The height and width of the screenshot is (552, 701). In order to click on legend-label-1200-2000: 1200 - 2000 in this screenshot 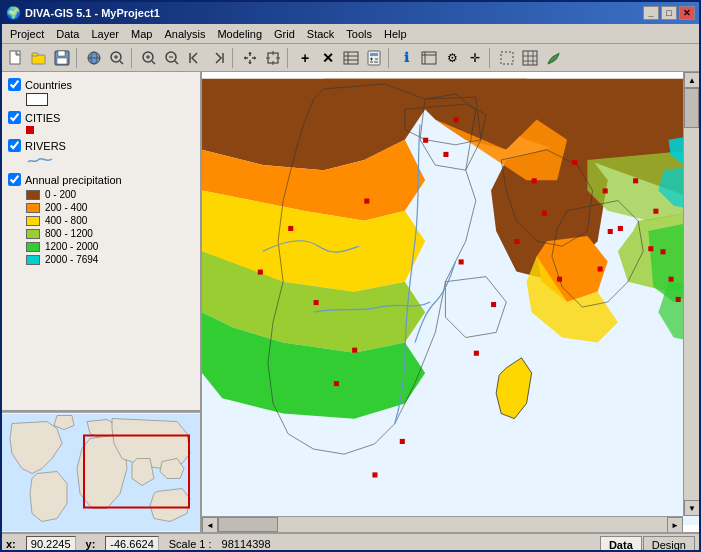, I will do `click(72, 246)`.